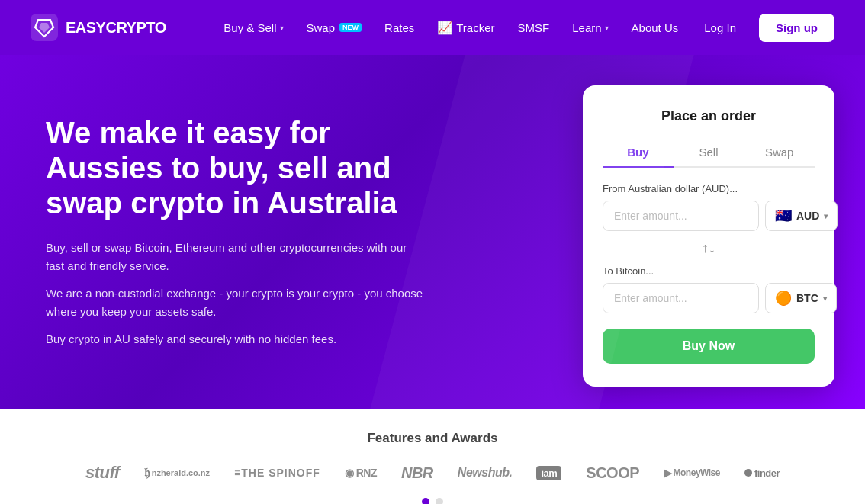 This screenshot has width=865, height=504. Describe the element at coordinates (762, 473) in the screenshot. I see `logo-finder: finder` at that location.